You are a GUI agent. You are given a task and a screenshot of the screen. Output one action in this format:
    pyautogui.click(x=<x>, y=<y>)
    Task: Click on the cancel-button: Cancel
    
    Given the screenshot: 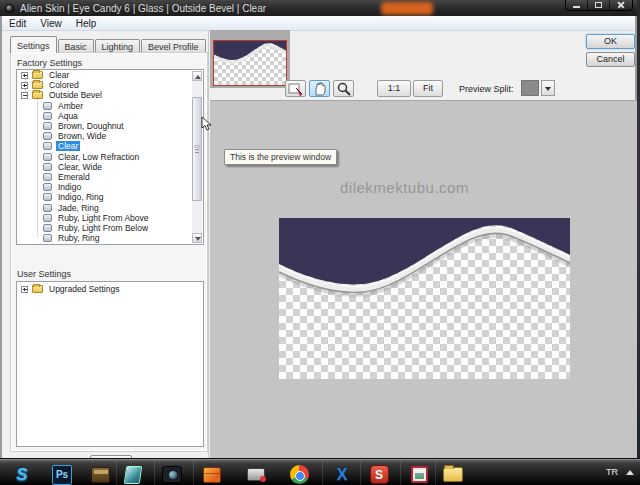 What is the action you would take?
    pyautogui.click(x=610, y=60)
    